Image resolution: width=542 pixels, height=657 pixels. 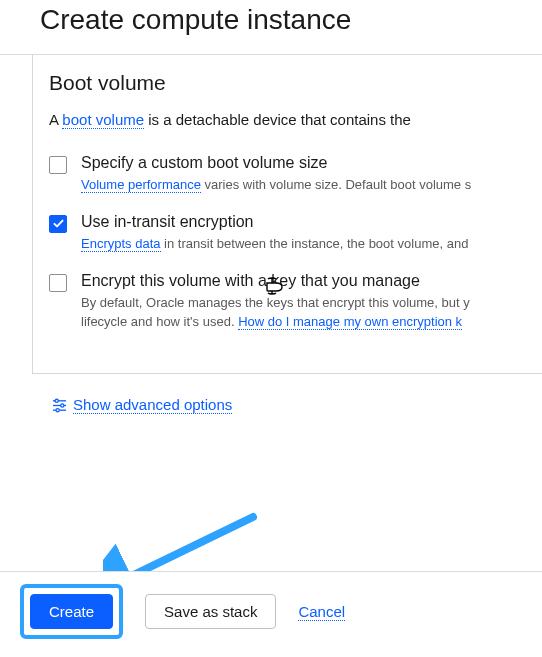 What do you see at coordinates (60, 406) in the screenshot?
I see `sliders-icon` at bounding box center [60, 406].